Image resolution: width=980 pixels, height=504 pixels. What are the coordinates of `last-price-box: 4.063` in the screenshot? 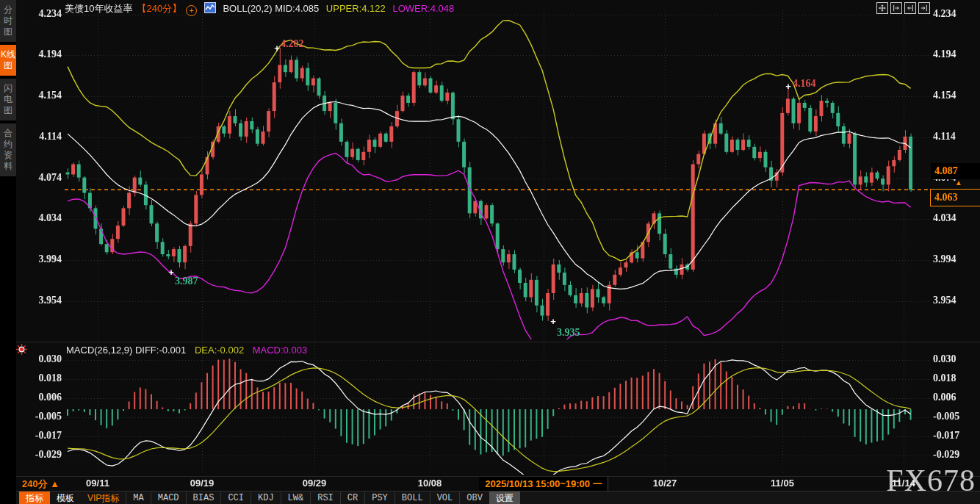 It's located at (955, 198).